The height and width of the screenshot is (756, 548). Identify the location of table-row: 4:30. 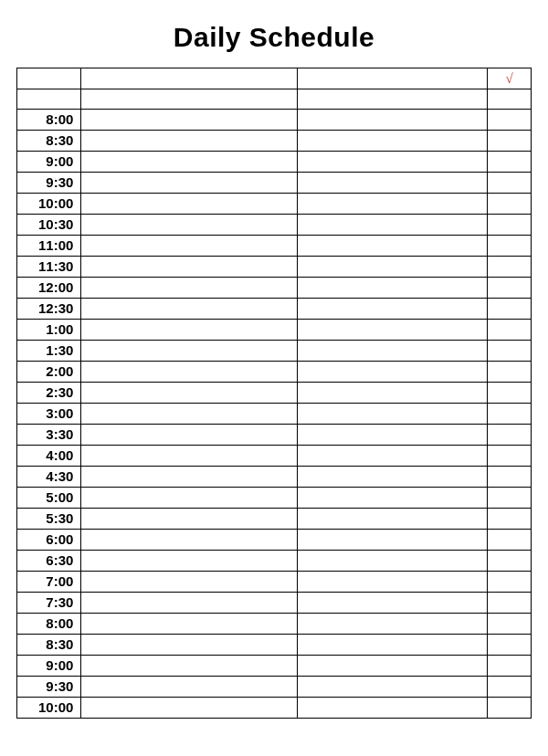
(274, 477).